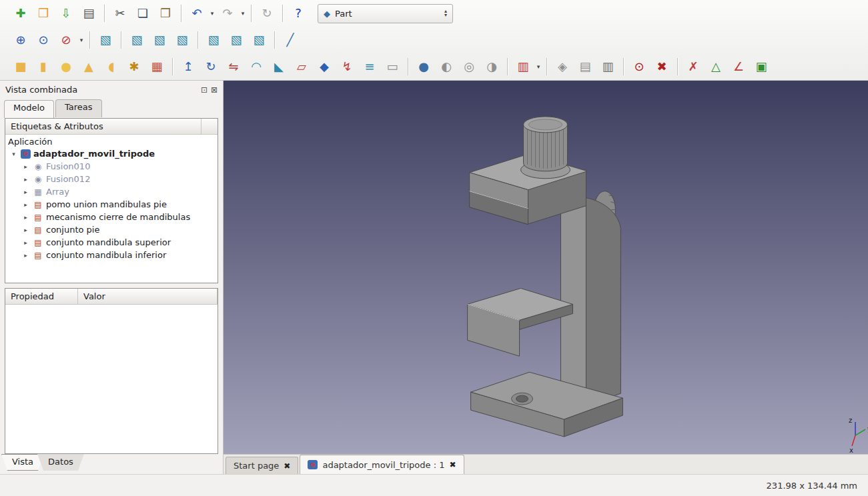 This screenshot has height=496, width=868. Describe the element at coordinates (259, 40) in the screenshot. I see `view-left-icon: ▧` at that location.